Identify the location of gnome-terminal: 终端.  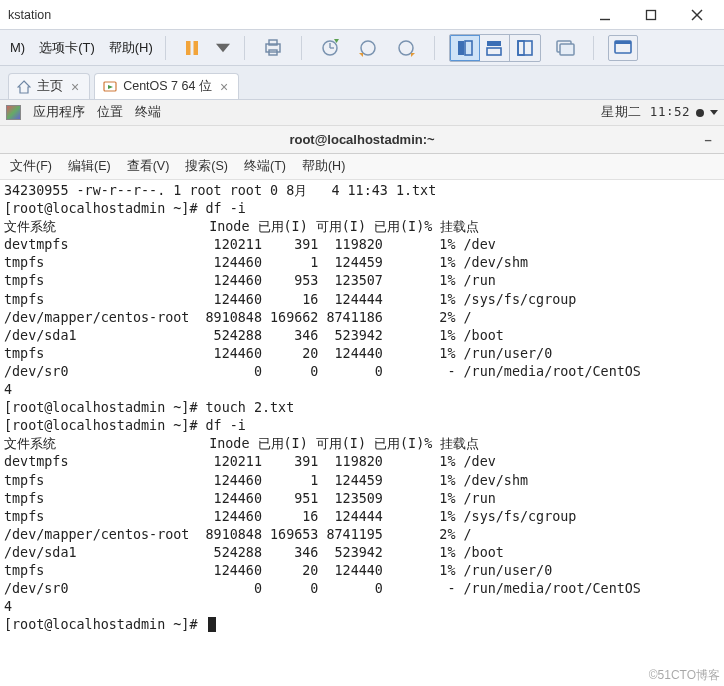
(148, 112).